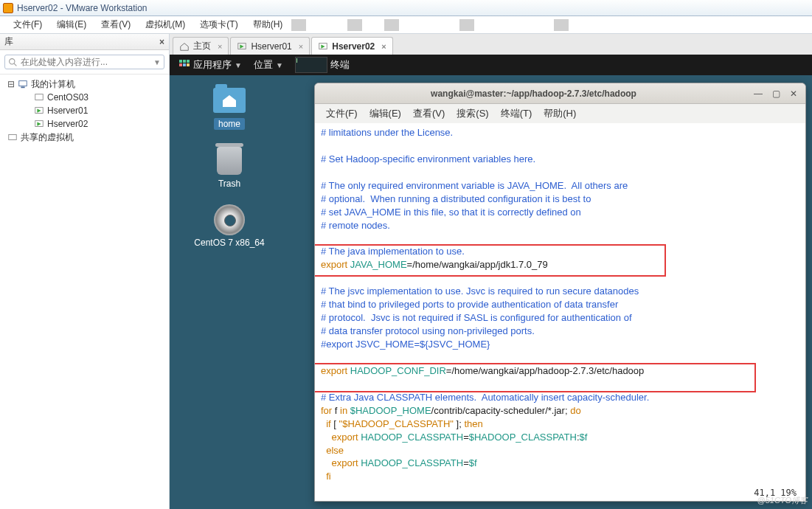  I want to click on layout-1-icon, so click(485, 25).